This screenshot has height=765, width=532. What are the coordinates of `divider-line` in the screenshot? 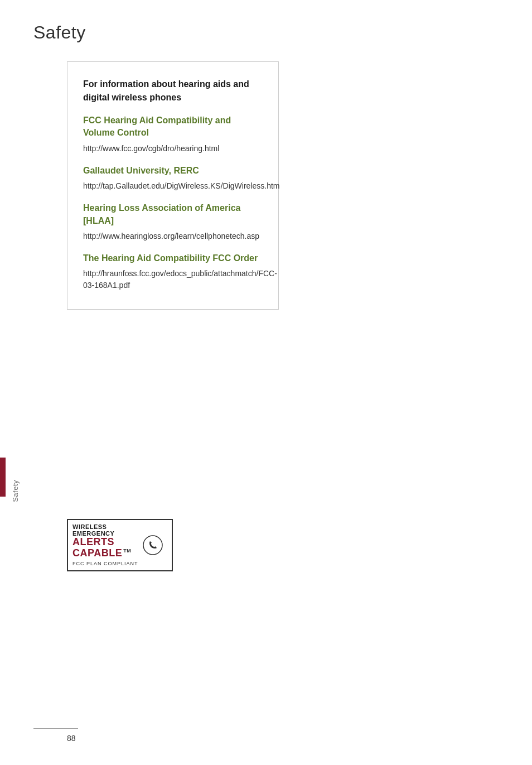 It's located at (56, 729).